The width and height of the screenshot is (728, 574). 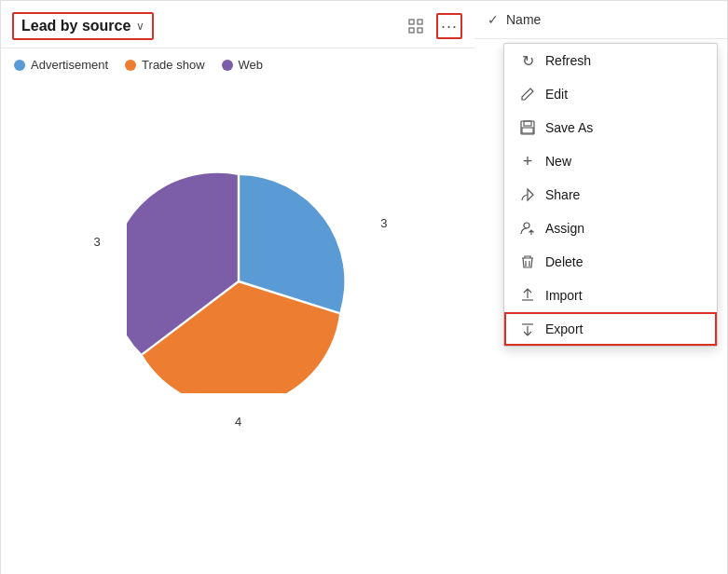 What do you see at coordinates (611, 195) in the screenshot?
I see `menu-item-share: Share` at bounding box center [611, 195].